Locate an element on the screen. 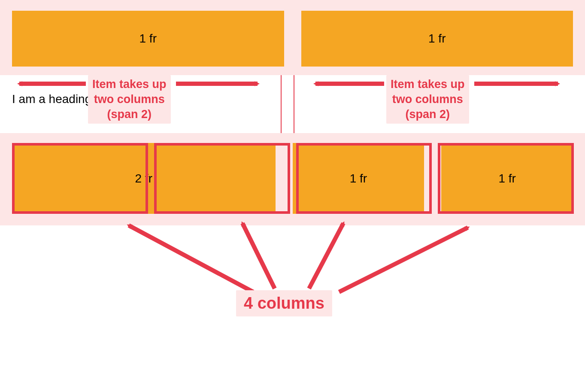 The image size is (585, 392). annotation-span-left: Item takes up two columns (span 2) is located at coordinates (130, 100).